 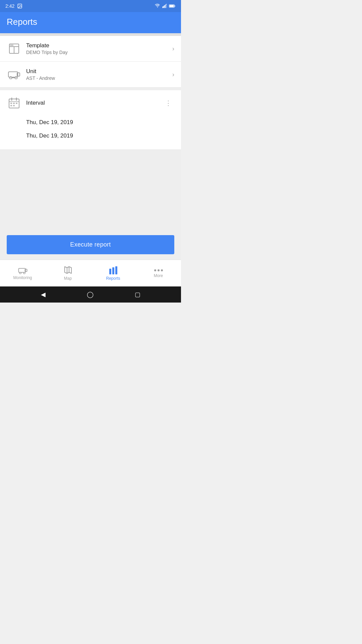 I want to click on map-nav-label: Map, so click(x=68, y=278).